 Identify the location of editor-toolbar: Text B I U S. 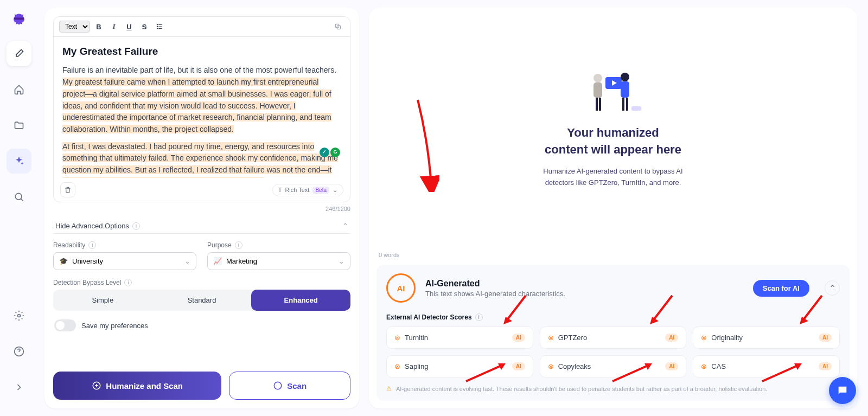
(202, 27).